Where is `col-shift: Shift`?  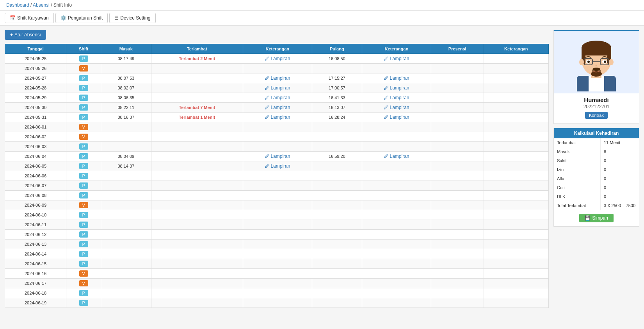 col-shift: Shift is located at coordinates (84, 49).